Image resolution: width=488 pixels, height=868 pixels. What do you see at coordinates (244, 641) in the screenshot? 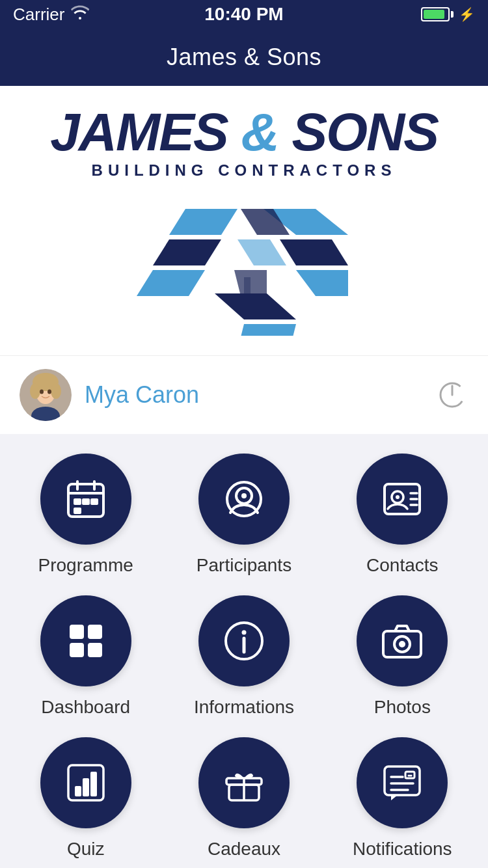
I see `informations-icon-circle` at bounding box center [244, 641].